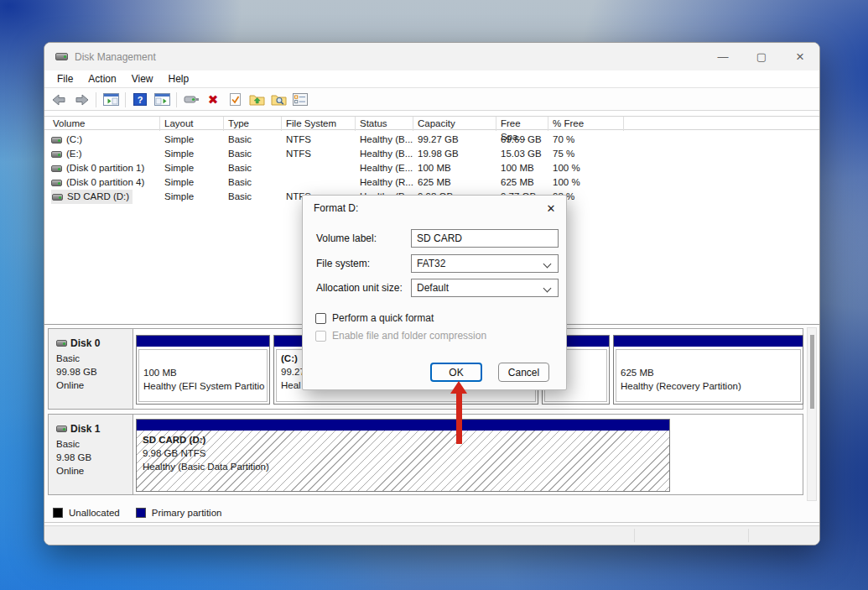  Describe the element at coordinates (432, 57) in the screenshot. I see `titlebar: Disk Management — ▢ ×` at that location.